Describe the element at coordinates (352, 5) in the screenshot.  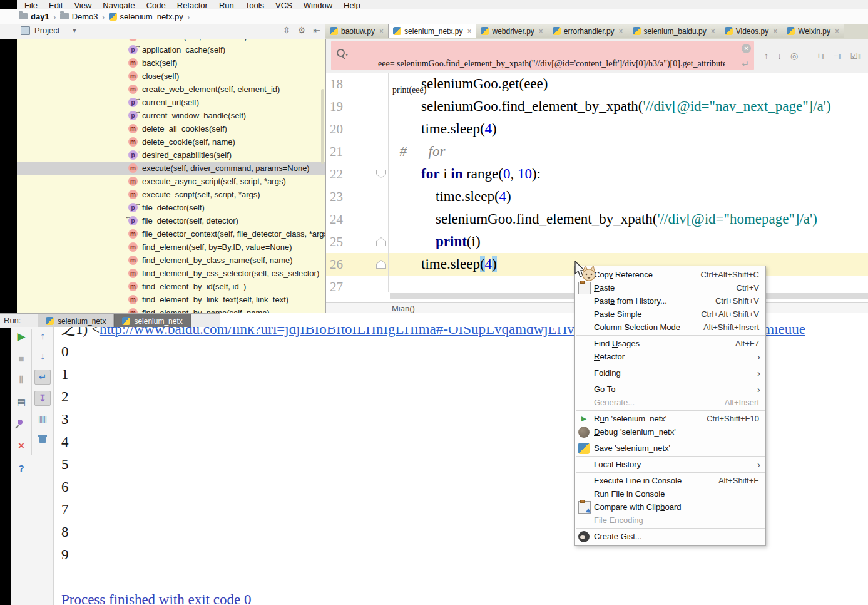
I see `menu-help: Help` at that location.